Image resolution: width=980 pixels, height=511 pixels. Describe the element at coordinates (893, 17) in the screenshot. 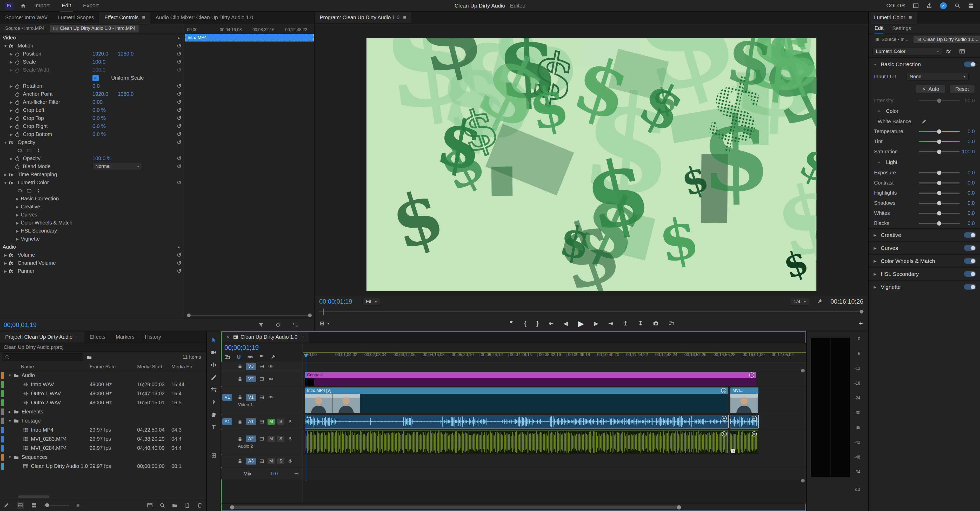

I see `lumetri-tab: Lumetri Color≡` at that location.